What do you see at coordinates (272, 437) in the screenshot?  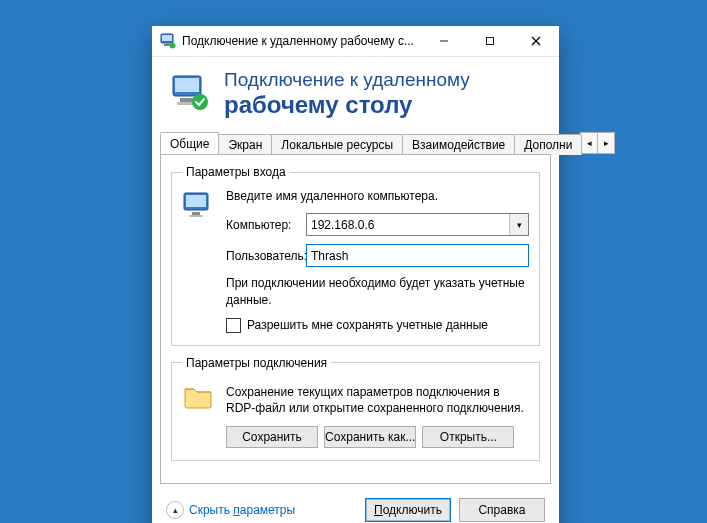 I see `save-button: Сохранить` at bounding box center [272, 437].